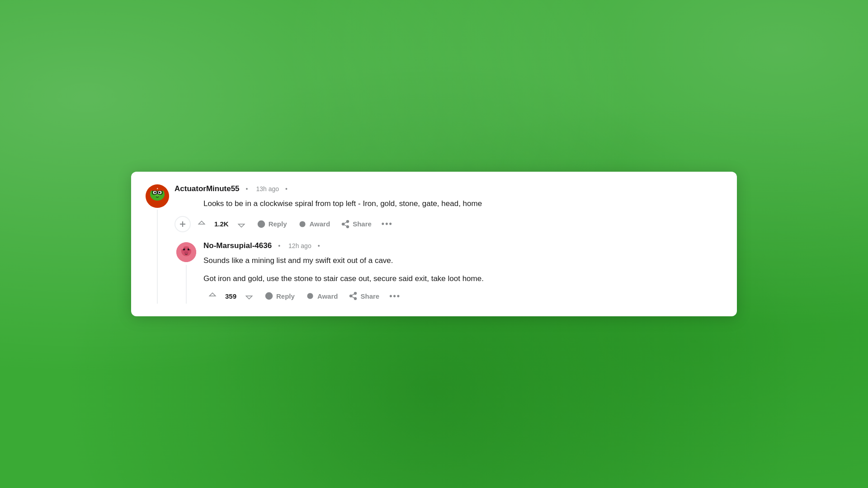 Image resolution: width=868 pixels, height=488 pixels. I want to click on reply-right-col: No-Marsupial-4636 • 12h ago • Sounds lik…, so click(460, 272).